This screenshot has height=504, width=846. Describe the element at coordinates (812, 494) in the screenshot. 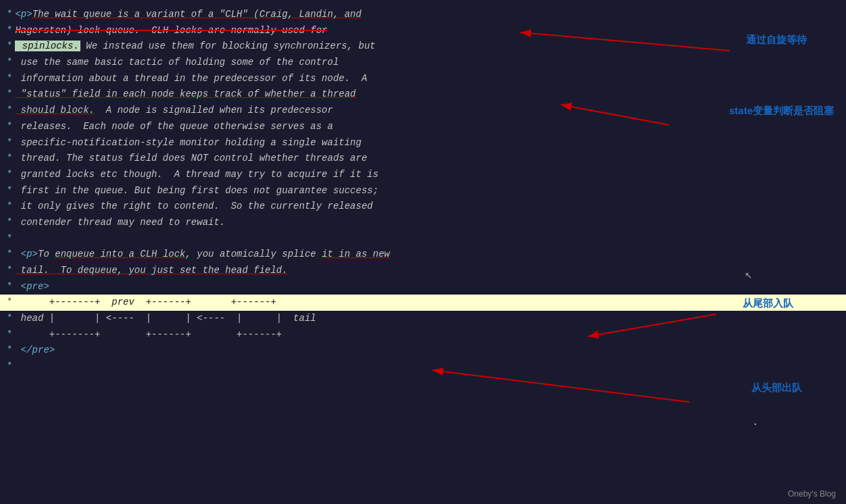

I see `watermark: Oneby's Blog` at that location.